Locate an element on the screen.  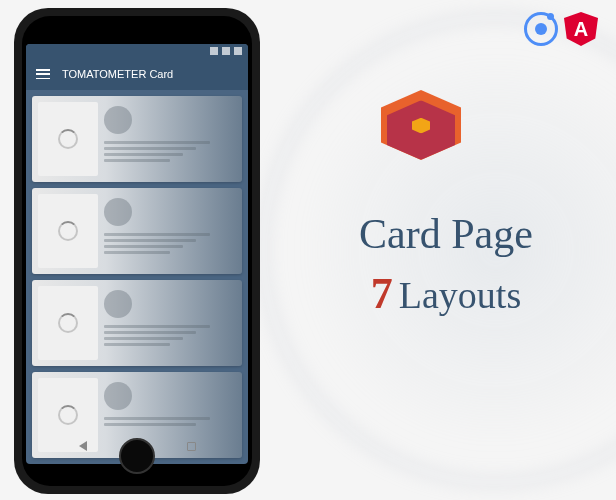
hexagon-logo is located at coordinates (421, 130).